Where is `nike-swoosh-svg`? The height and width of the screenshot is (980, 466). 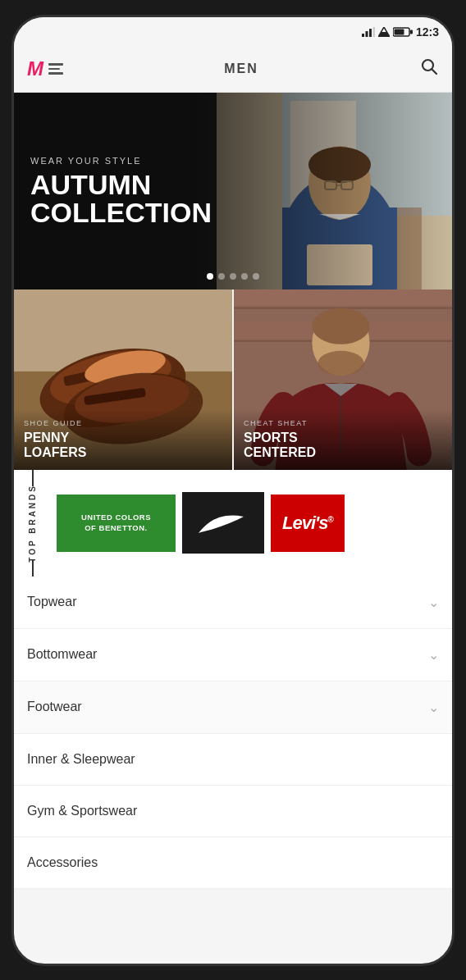 nike-swoosh-svg is located at coordinates (223, 523).